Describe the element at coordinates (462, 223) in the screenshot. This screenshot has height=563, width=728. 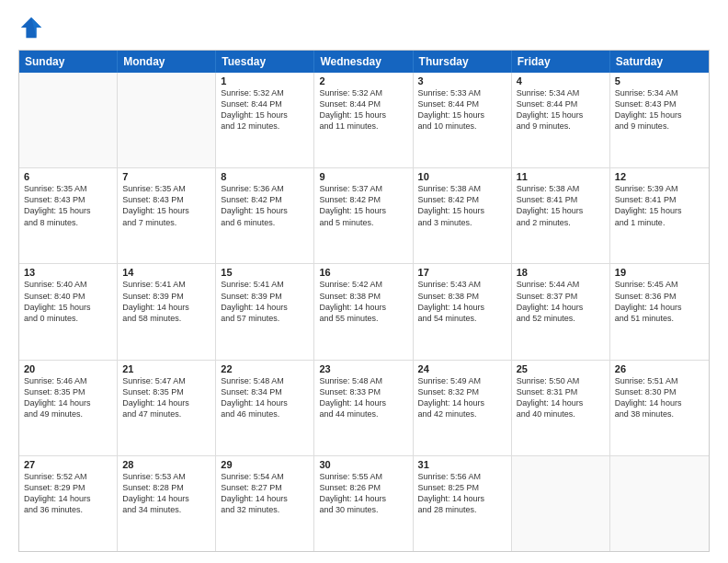
I see `cell-line: and 3 minutes.` at that location.